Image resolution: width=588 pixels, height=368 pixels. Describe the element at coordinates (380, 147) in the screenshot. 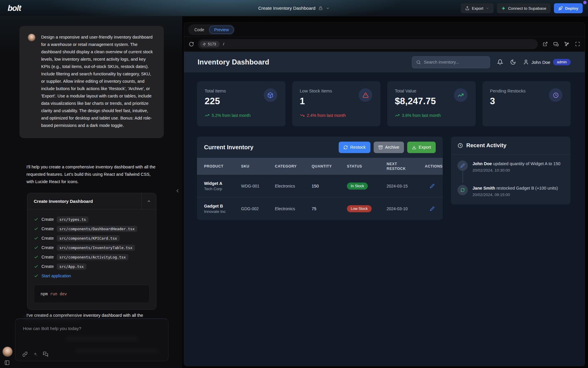

I see `archive-icon` at that location.